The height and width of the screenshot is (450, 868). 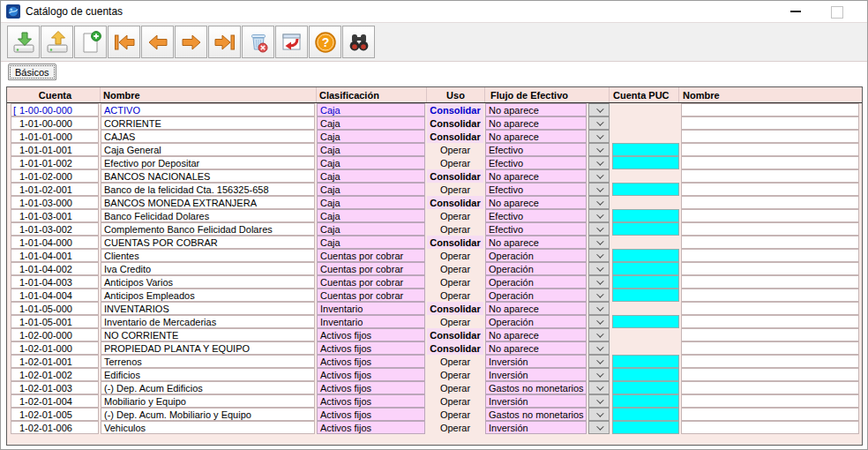 I want to click on cell-cuenta: 1-01-01-001, so click(x=55, y=150).